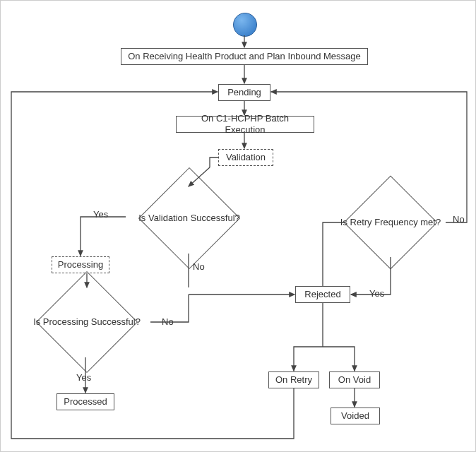  I want to click on voided-box: Voided, so click(355, 416).